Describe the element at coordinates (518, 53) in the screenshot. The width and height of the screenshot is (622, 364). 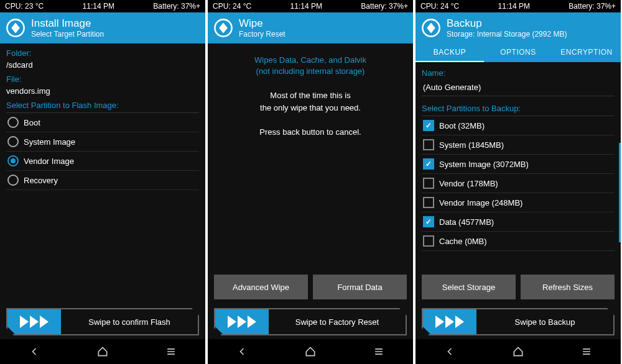
I see `tabs: BACKUPOPTIONSENCRYPTION` at that location.